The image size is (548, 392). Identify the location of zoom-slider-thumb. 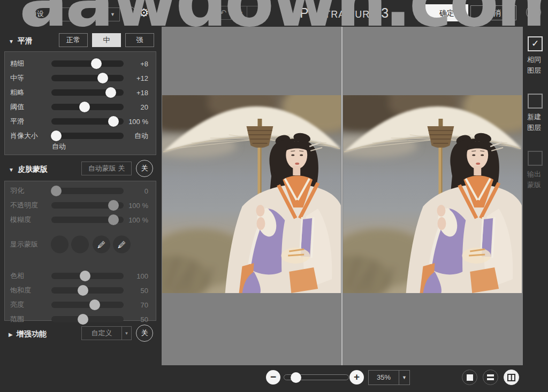
(296, 378).